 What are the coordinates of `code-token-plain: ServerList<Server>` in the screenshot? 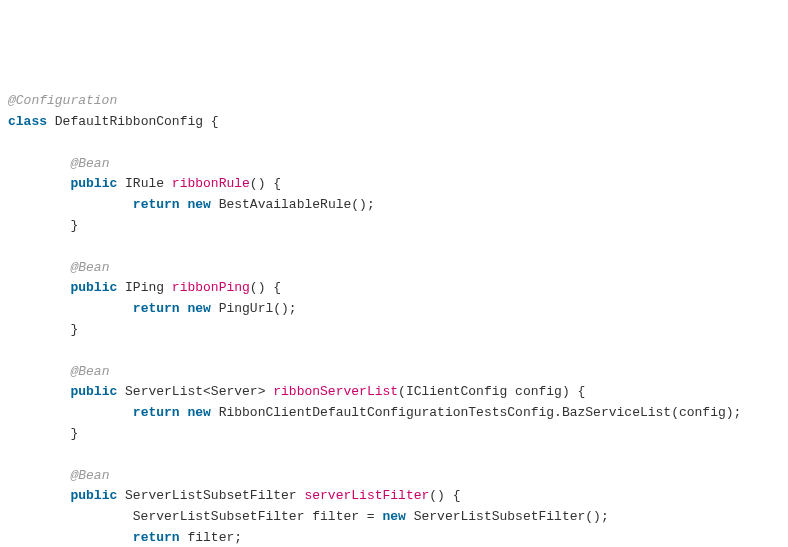 It's located at (195, 392).